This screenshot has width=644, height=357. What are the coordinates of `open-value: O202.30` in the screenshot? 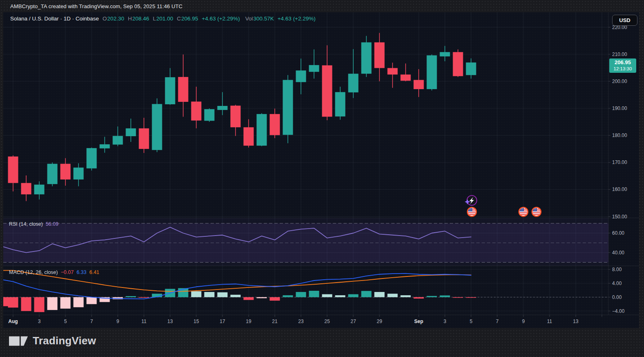 It's located at (114, 19).